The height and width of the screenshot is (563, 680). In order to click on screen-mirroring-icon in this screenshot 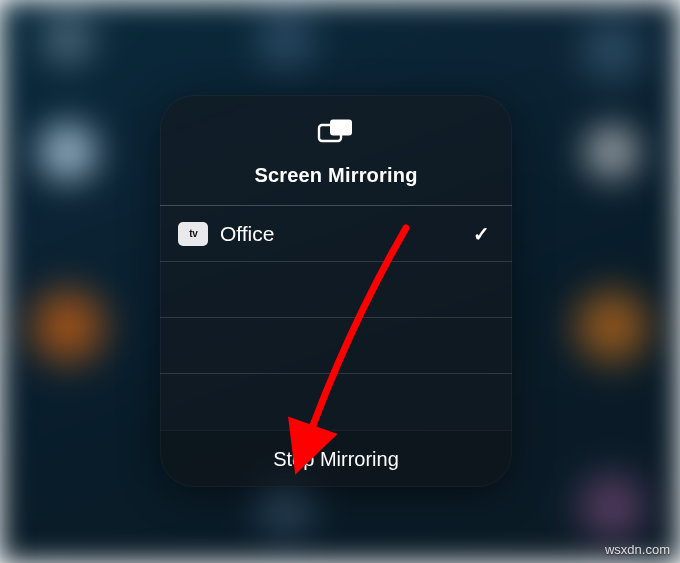, I will do `click(336, 134)`.